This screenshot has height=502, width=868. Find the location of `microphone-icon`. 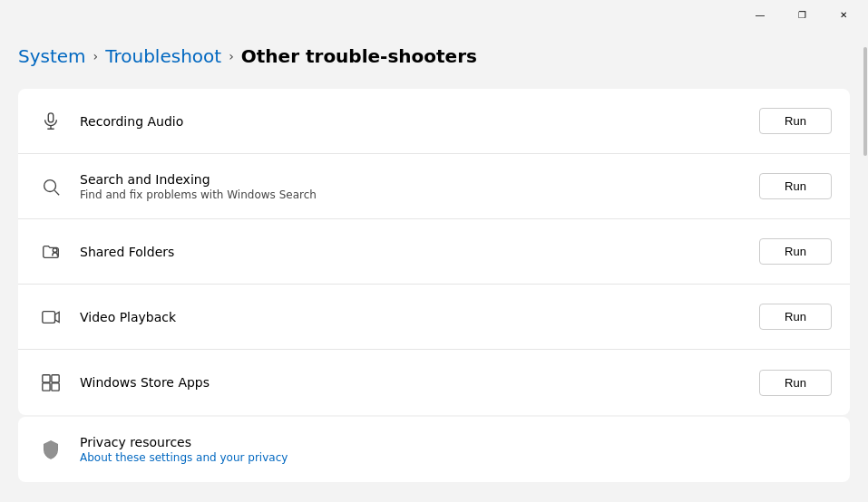

microphone-icon is located at coordinates (51, 121).